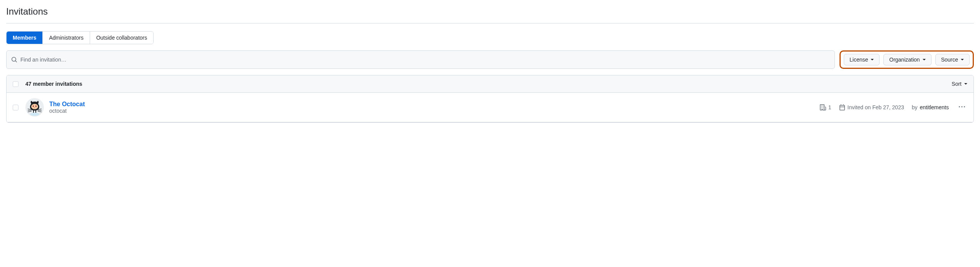 The image size is (980, 267). What do you see at coordinates (15, 108) in the screenshot?
I see `row-checkbox` at bounding box center [15, 108].